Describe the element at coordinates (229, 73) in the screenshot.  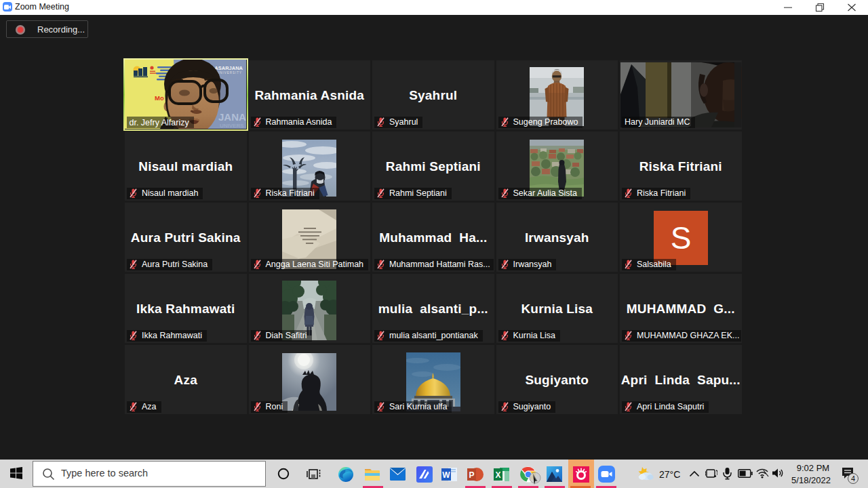
I see `svg-text: UNIVERSITY` at that location.